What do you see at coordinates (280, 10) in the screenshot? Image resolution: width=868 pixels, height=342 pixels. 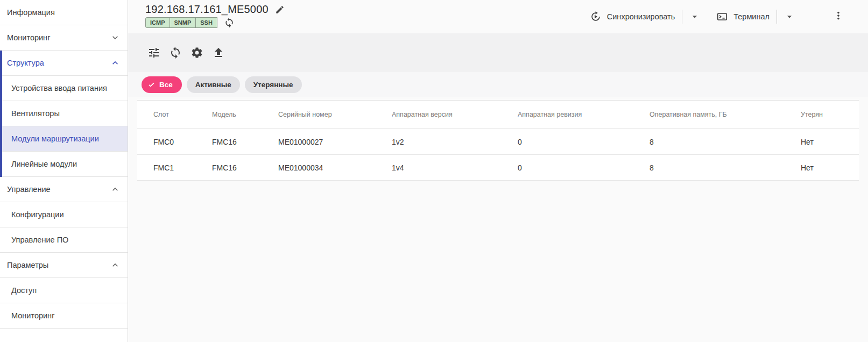 I see `edit-title-button` at bounding box center [280, 10].